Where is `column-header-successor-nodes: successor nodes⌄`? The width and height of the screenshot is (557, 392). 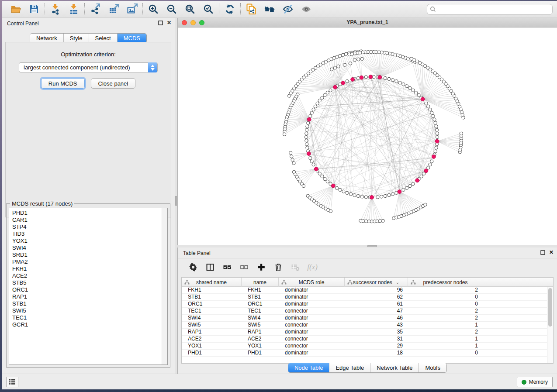
column-header-successor-nodes: successor nodes⌄ is located at coordinates (377, 282).